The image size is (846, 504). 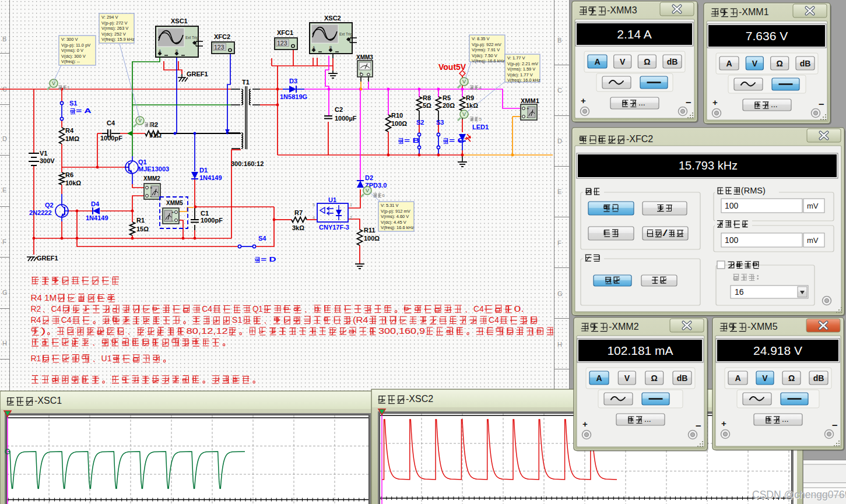 I want to click on svg-text: dB, so click(x=806, y=64).